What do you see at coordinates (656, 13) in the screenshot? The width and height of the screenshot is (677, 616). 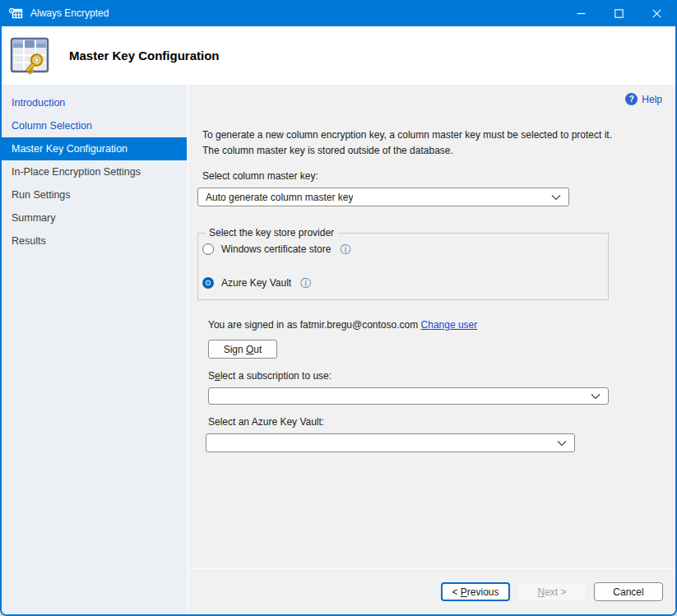 I see `close-button` at bounding box center [656, 13].